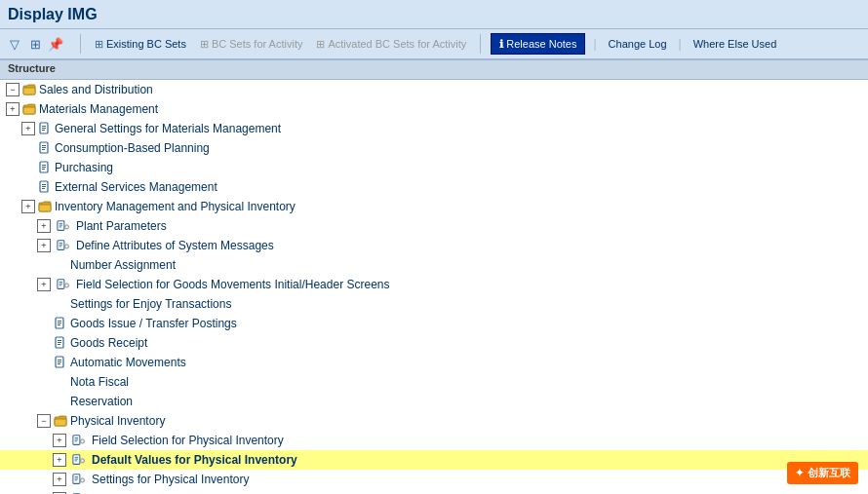 This screenshot has height=494, width=868. I want to click on tree-item: Number Assignment, so click(434, 265).